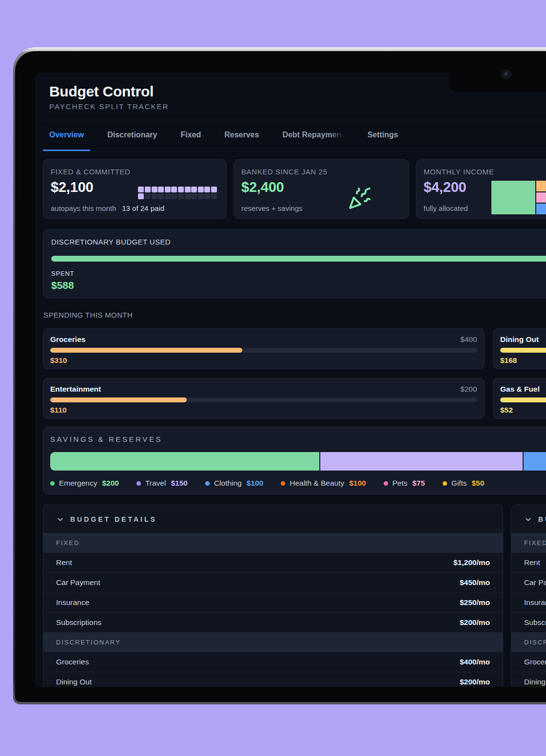 The image size is (546, 756). Describe the element at coordinates (298, 483) in the screenshot. I see `savings-legend: Emergency$200Travel$150Clothing$100Healt…` at that location.